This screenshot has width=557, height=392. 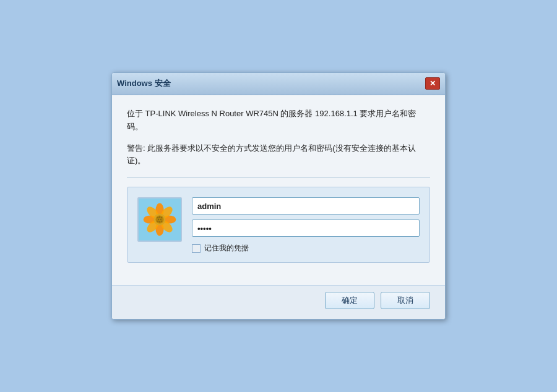 What do you see at coordinates (278, 155) in the screenshot?
I see `warning-message: 警告: 此服务器要求以不安全的方式发送您的用户名和密码(没有安全连接的基本认证)…` at bounding box center [278, 155].